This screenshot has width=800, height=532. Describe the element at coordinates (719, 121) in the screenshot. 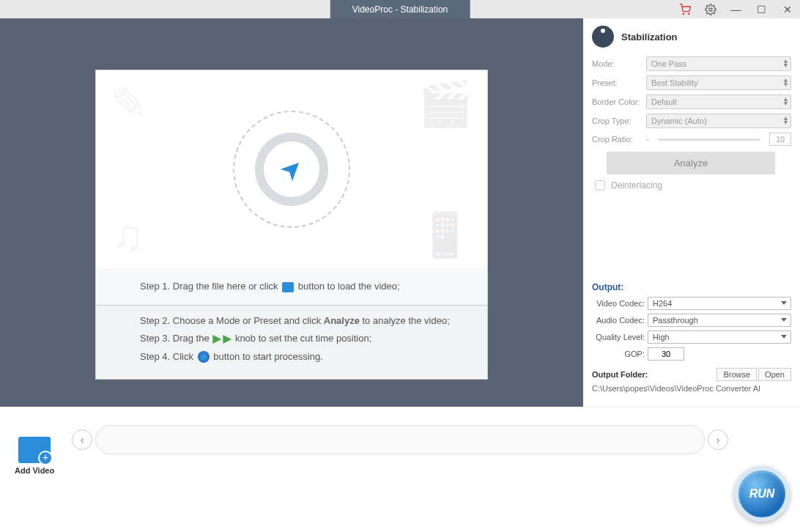

I see `croptype-select: Dynamic (Auto)▴▾` at that location.